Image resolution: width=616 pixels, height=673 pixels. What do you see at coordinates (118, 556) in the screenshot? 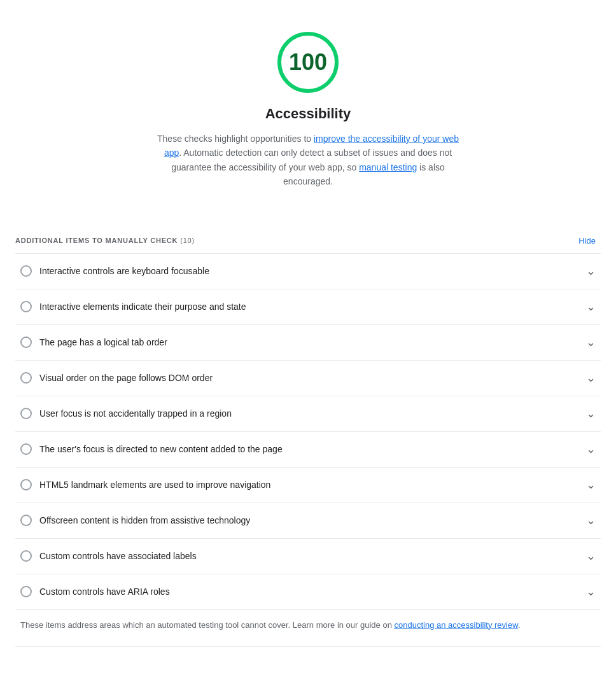
I see `audit-item-label: Custom controls have associated labels` at bounding box center [118, 556].